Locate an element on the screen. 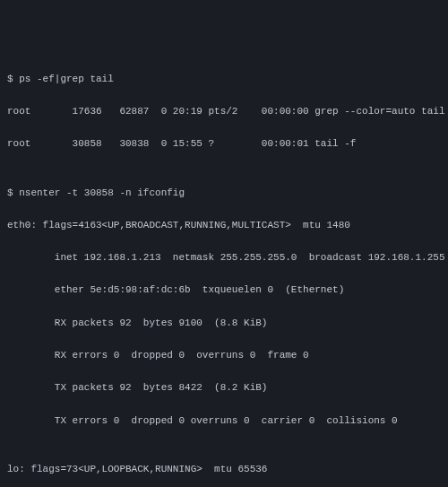 The width and height of the screenshot is (448, 487). command-nsenter-ifconfig: $ nsenter -t 30858 -n ifconfig is located at coordinates (224, 193).